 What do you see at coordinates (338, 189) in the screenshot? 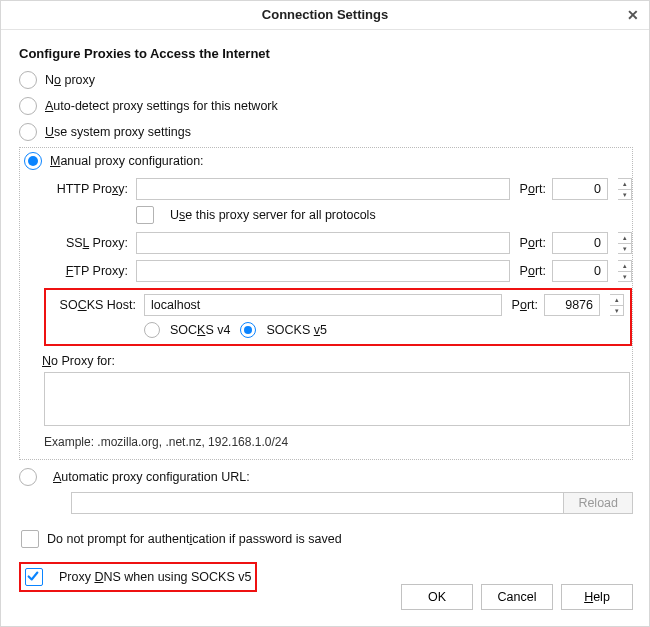
I see `http-proxy-row: HTTP Proxy: Port: ▴▾` at bounding box center [338, 189].